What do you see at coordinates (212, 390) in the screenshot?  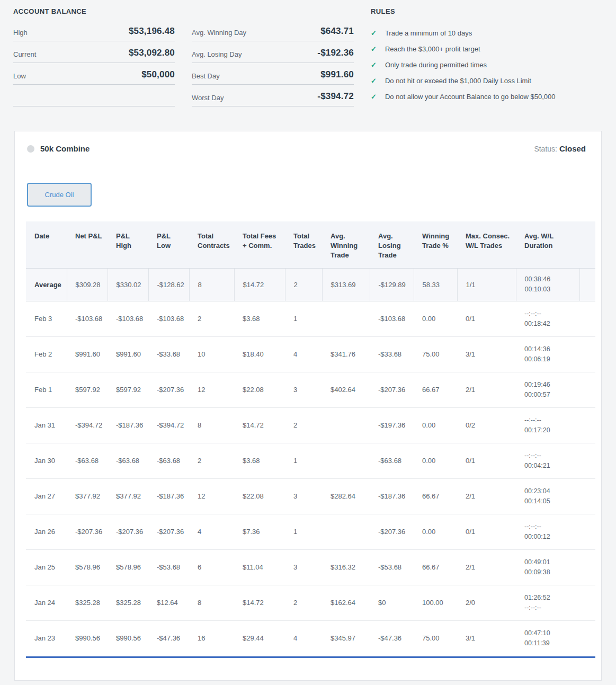 I see `table-cell: 12` at bounding box center [212, 390].